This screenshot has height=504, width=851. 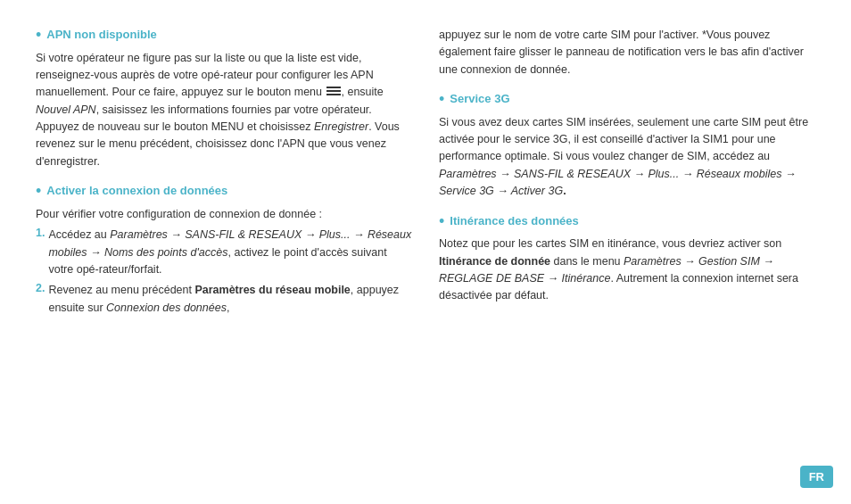 I want to click on section-itinerance: • Itinérance des données Notez que pour …, so click(x=627, y=259).